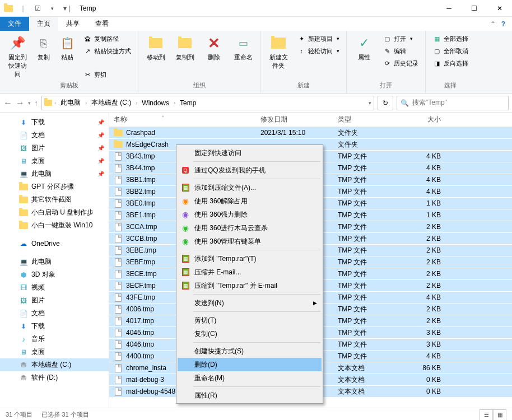  Describe the element at coordinates (185, 286) in the screenshot. I see `rar-icon: ▦` at that location.